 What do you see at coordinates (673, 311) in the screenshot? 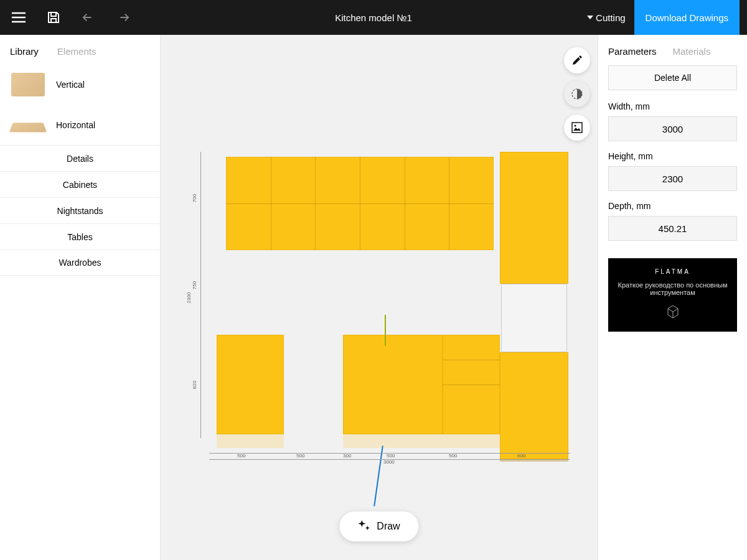
I see `cube-icon` at bounding box center [673, 311].